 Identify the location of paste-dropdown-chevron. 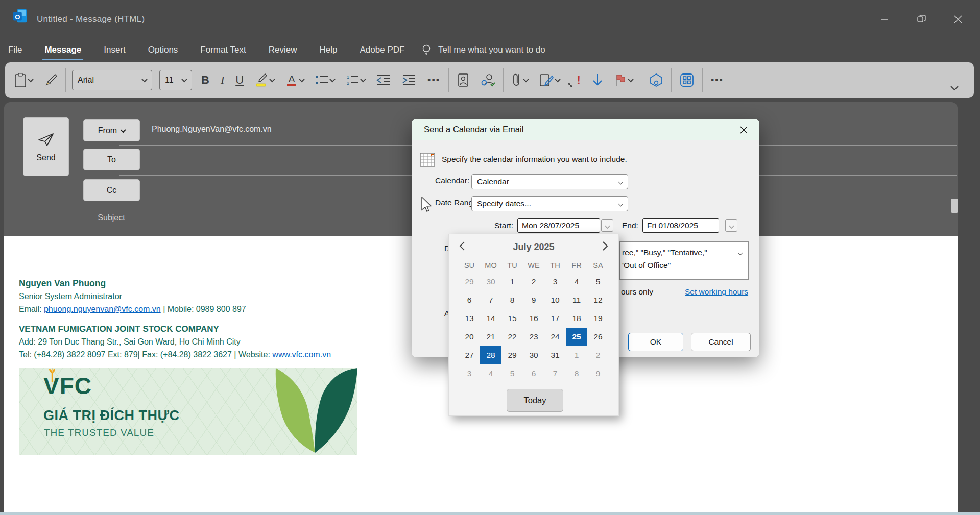
(31, 80).